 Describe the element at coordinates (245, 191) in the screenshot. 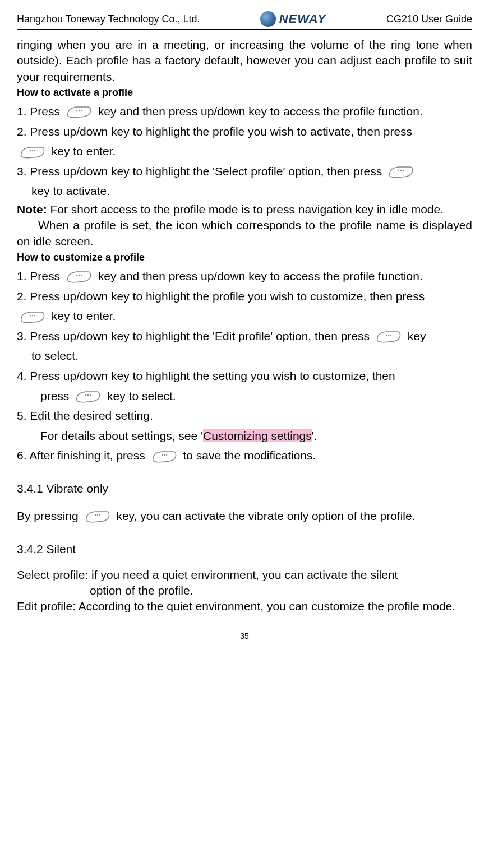

I see `activate-step-3-cont: key to activate.` at that location.